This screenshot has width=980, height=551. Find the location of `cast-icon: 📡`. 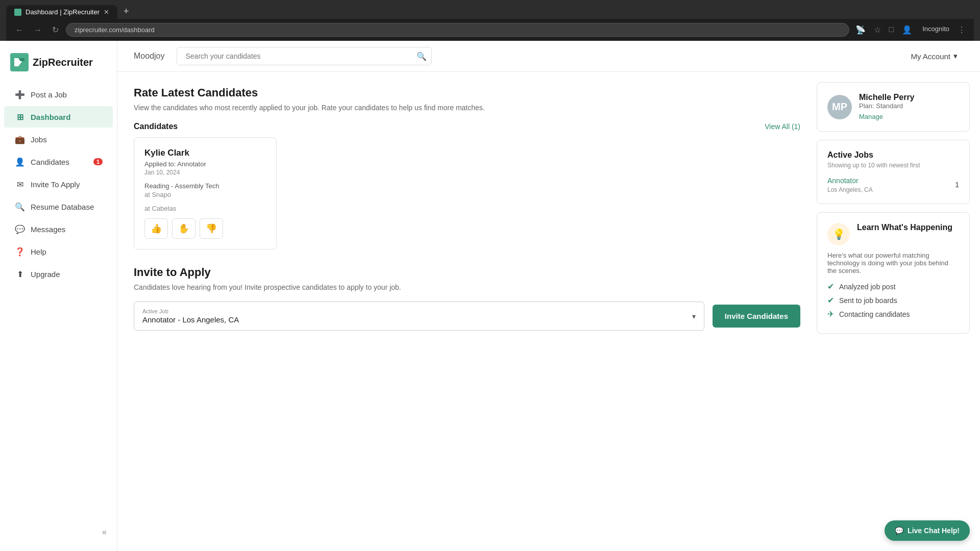

cast-icon: 📡 is located at coordinates (861, 30).